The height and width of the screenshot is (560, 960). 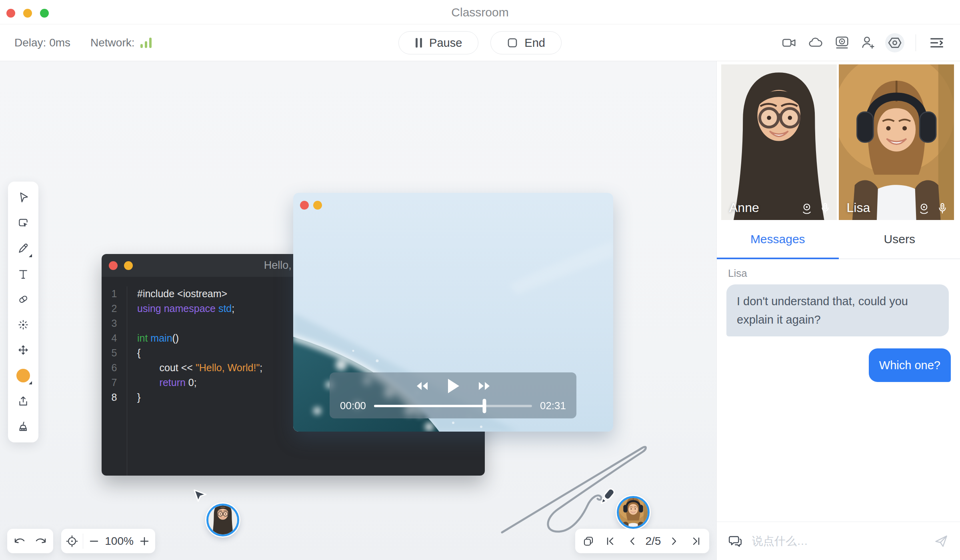 What do you see at coordinates (778, 239) in the screenshot?
I see `tab-messages: Messages` at bounding box center [778, 239].